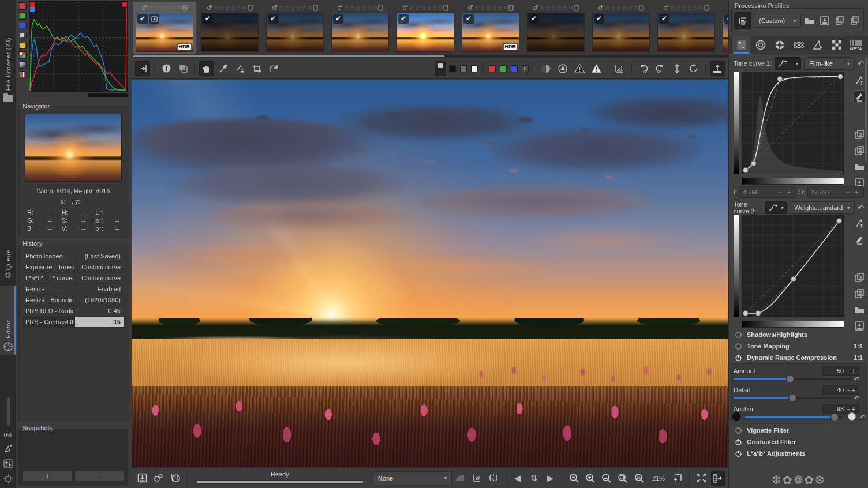 The width and height of the screenshot is (868, 488). Describe the element at coordinates (207, 69) in the screenshot. I see `hand-tool` at that location.